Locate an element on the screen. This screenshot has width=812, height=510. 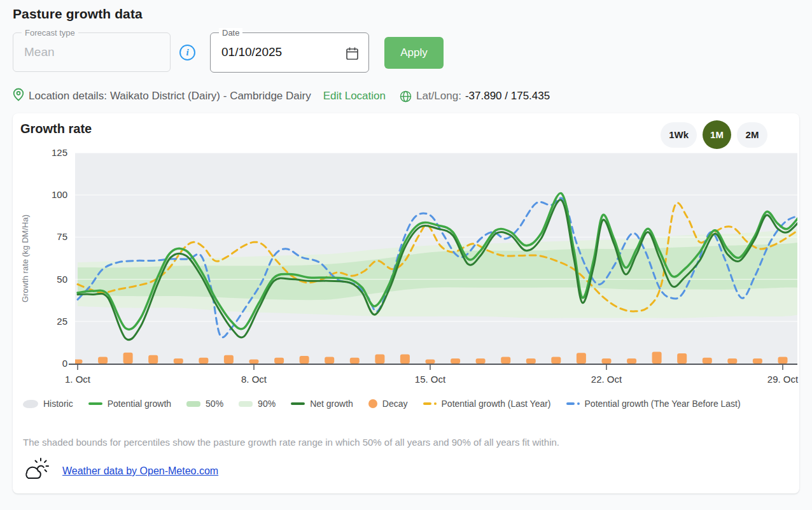
legend-label: Potential growth (Last Year) is located at coordinates (496, 404).